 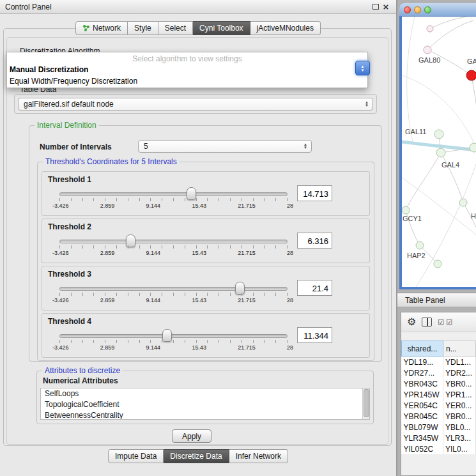 What do you see at coordinates (439, 405) in the screenshot?
I see `table-row: YER054C YER0...` at bounding box center [439, 405].